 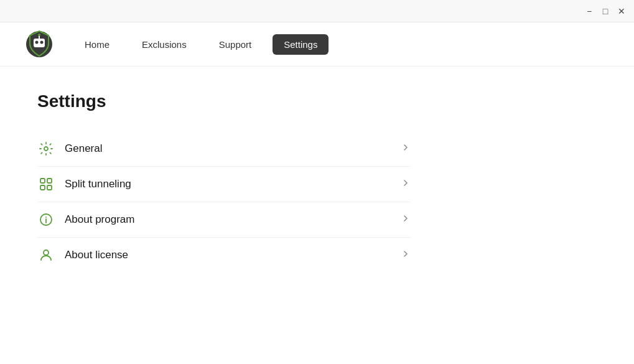 What do you see at coordinates (406, 149) in the screenshot?
I see `general-chevron` at bounding box center [406, 149].